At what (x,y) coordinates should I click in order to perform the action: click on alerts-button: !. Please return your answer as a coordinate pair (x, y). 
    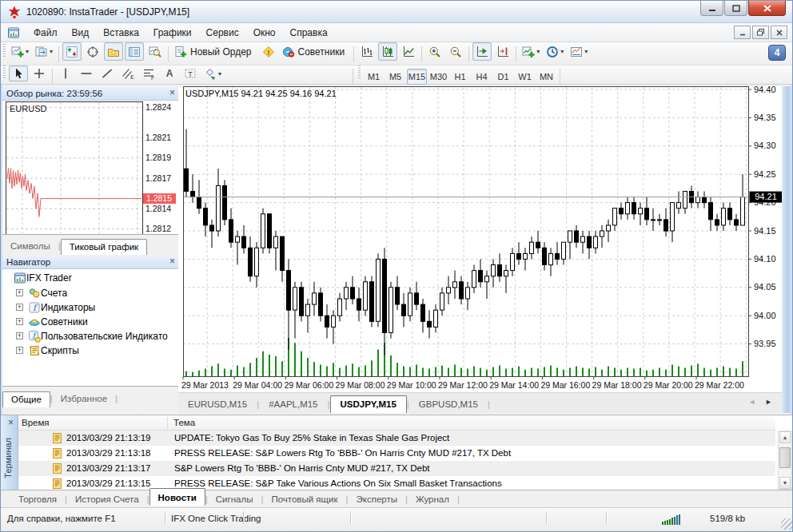
    Looking at the image, I should click on (269, 51).